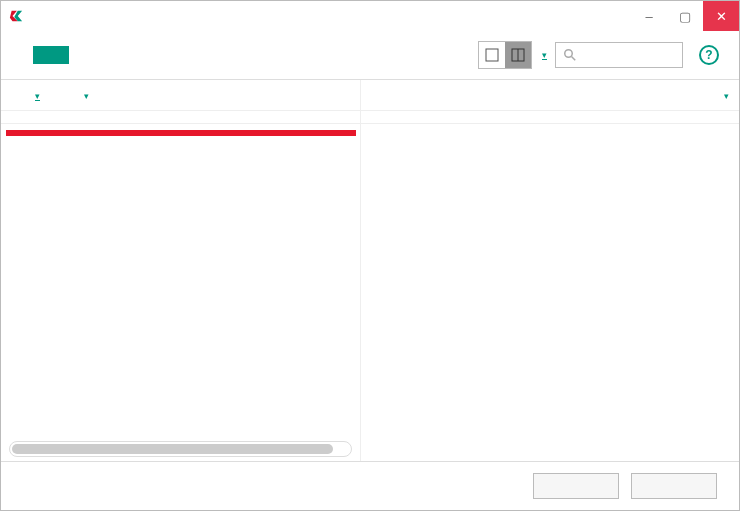  I want to click on maximize-button: ▢, so click(685, 16).